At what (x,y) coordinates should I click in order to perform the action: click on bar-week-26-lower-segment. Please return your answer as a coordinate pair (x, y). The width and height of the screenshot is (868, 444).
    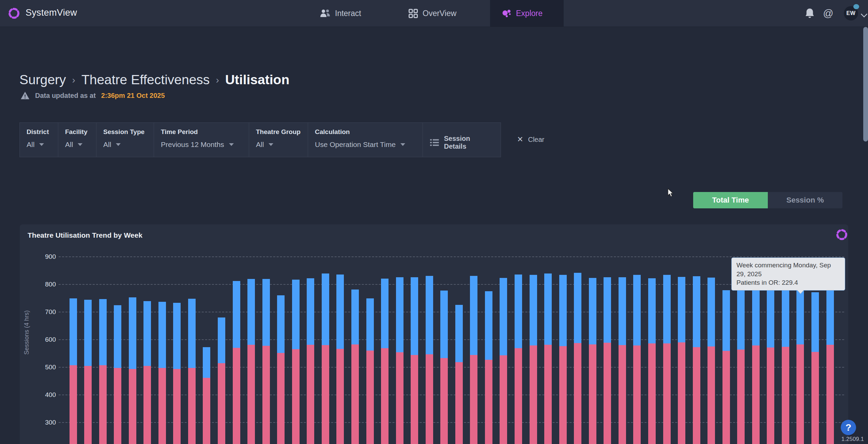
    Looking at the image, I should click on (444, 401).